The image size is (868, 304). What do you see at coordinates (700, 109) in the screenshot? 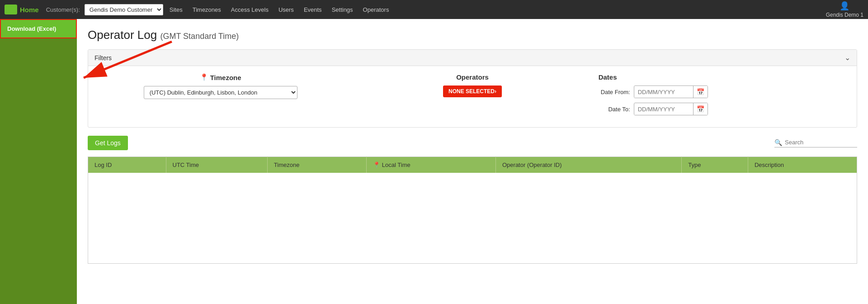
I see `date-to-calendar-icon: 📅` at bounding box center [700, 109].